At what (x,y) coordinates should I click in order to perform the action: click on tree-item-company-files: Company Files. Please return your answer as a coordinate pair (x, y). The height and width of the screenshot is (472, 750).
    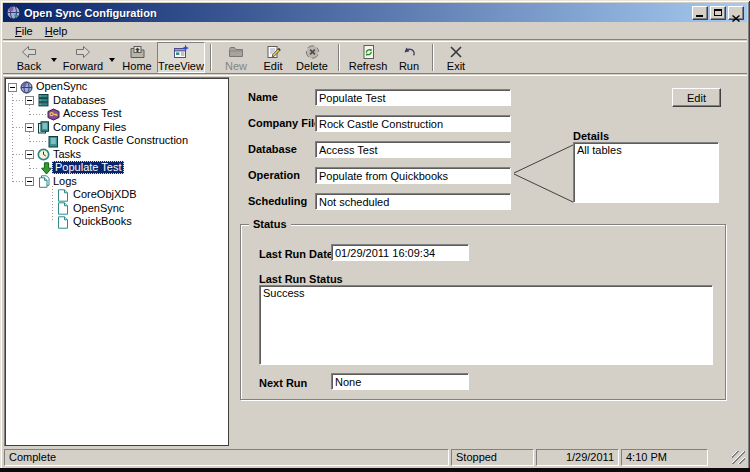
    Looking at the image, I should click on (116, 128).